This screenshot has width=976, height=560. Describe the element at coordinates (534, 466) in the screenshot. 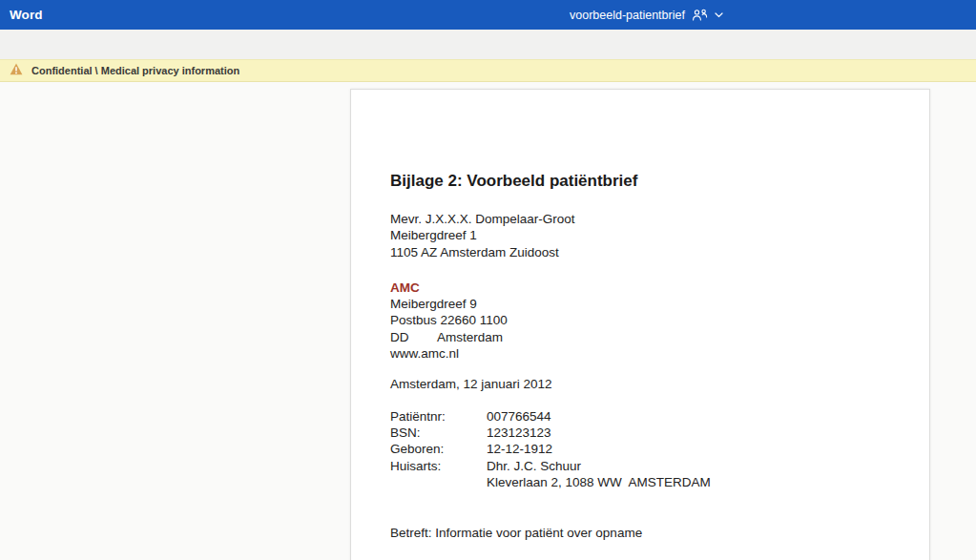

I see `detail-value: Dhr. J.C. Schuur` at that location.